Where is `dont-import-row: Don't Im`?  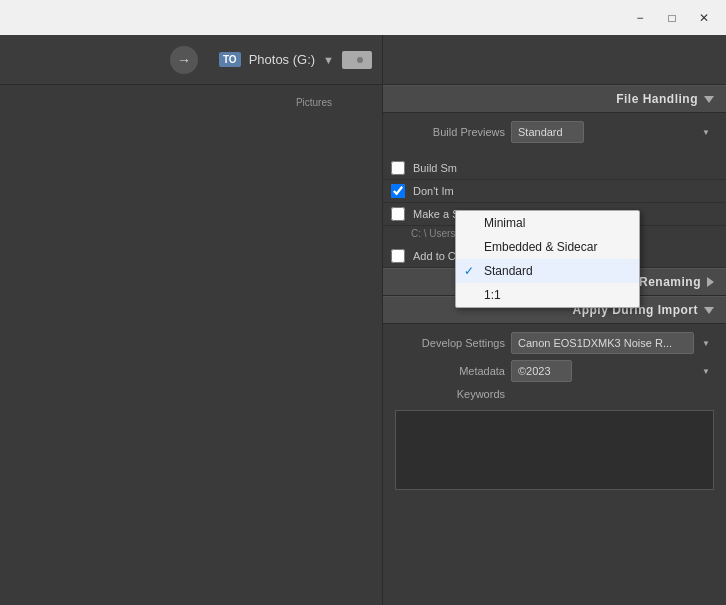 dont-import-row: Don't Im is located at coordinates (554, 192).